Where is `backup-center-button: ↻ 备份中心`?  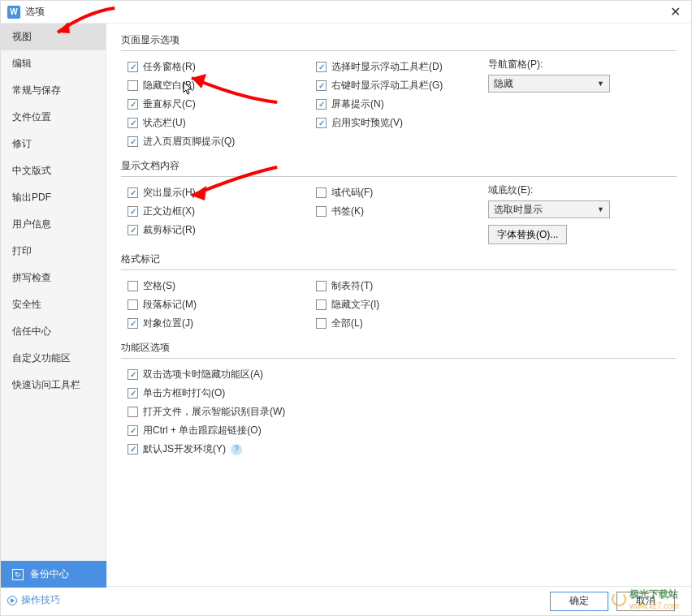 backup-center-button: ↻ 备份中心 is located at coordinates (54, 575).